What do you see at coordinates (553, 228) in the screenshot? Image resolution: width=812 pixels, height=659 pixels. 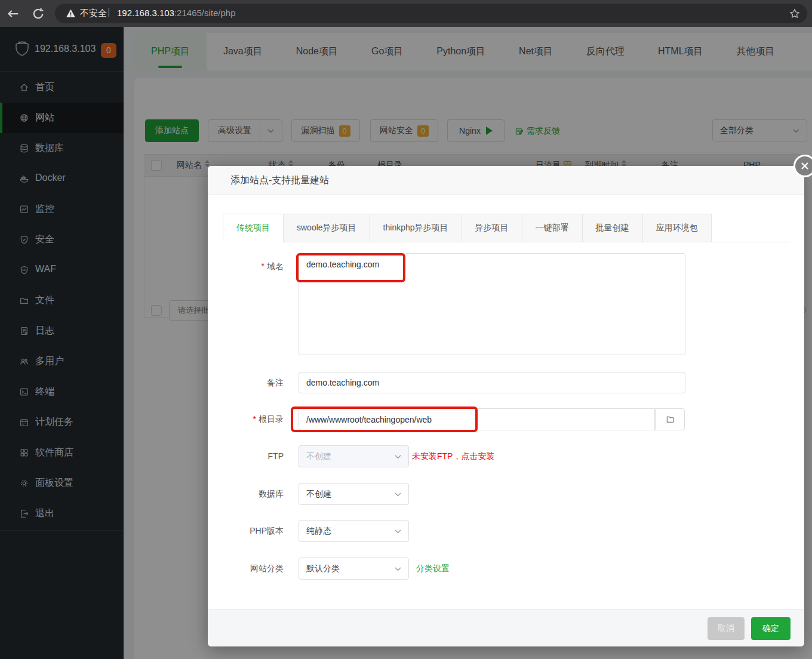 I see `modal-tab-deploy: 一键部署` at bounding box center [553, 228].